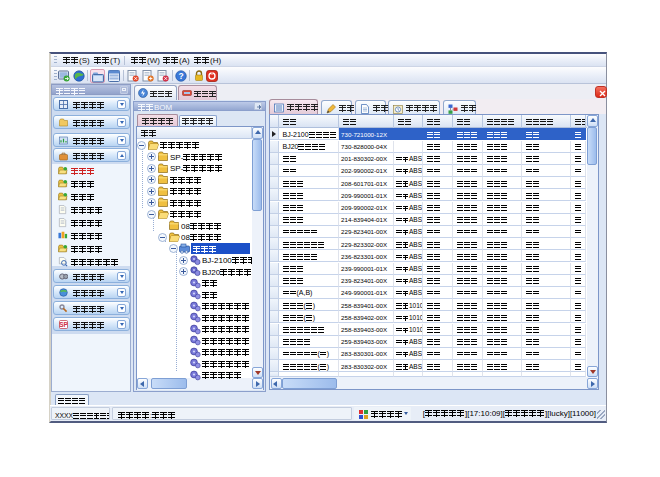  Describe the element at coordinates (64, 324) in the screenshot. I see `svg-text: SP` at that location.